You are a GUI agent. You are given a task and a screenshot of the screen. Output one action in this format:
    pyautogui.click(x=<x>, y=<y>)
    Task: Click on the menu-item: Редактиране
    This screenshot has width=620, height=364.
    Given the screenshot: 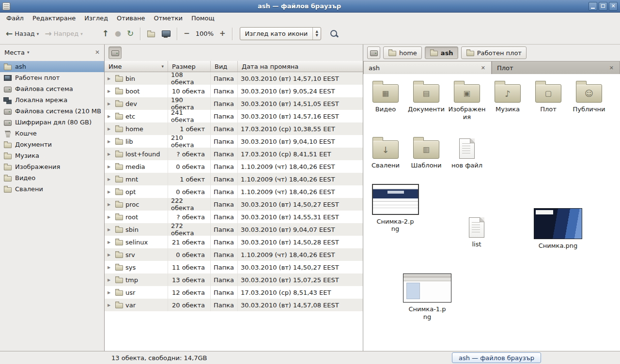 What is the action you would take?
    pyautogui.click(x=54, y=18)
    